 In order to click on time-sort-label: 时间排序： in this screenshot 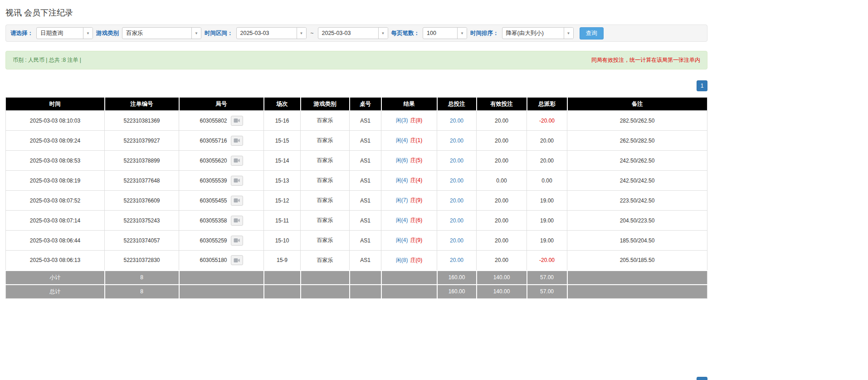, I will do `click(484, 34)`.